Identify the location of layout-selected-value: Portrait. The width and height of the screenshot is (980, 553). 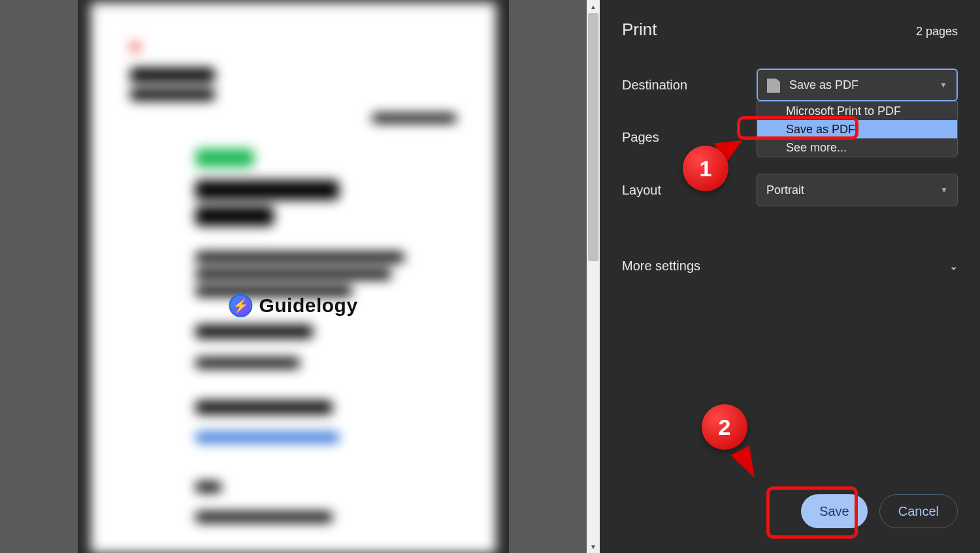
(785, 191).